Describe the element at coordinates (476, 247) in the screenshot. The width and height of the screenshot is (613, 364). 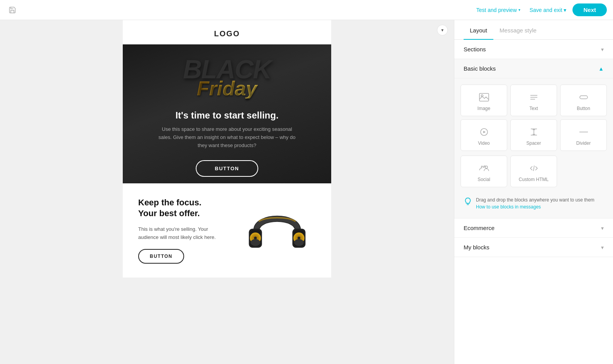
I see `my-blocks-label: My blocks` at that location.